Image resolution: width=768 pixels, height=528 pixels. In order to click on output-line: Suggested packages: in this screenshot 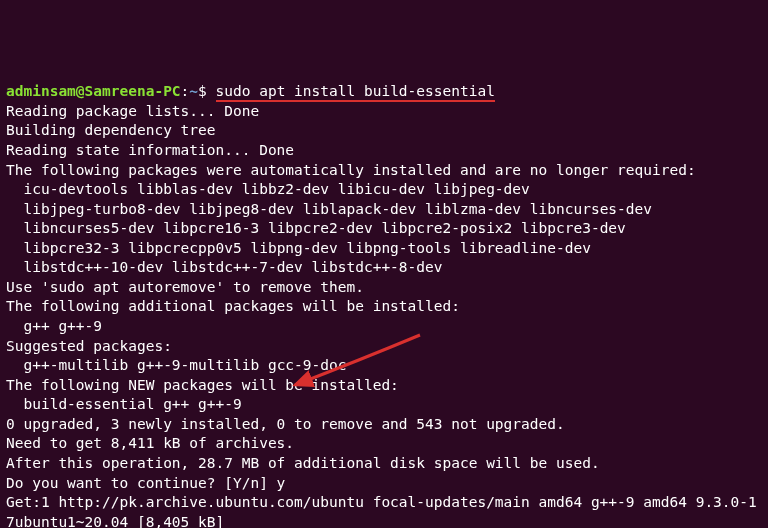, I will do `click(89, 346)`.